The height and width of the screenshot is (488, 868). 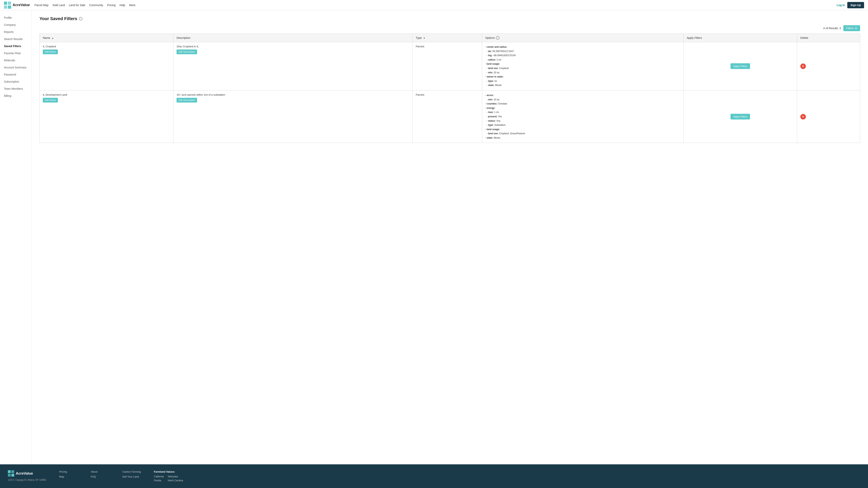 What do you see at coordinates (159, 481) in the screenshot?
I see `footer-link-florida: Florida` at bounding box center [159, 481].